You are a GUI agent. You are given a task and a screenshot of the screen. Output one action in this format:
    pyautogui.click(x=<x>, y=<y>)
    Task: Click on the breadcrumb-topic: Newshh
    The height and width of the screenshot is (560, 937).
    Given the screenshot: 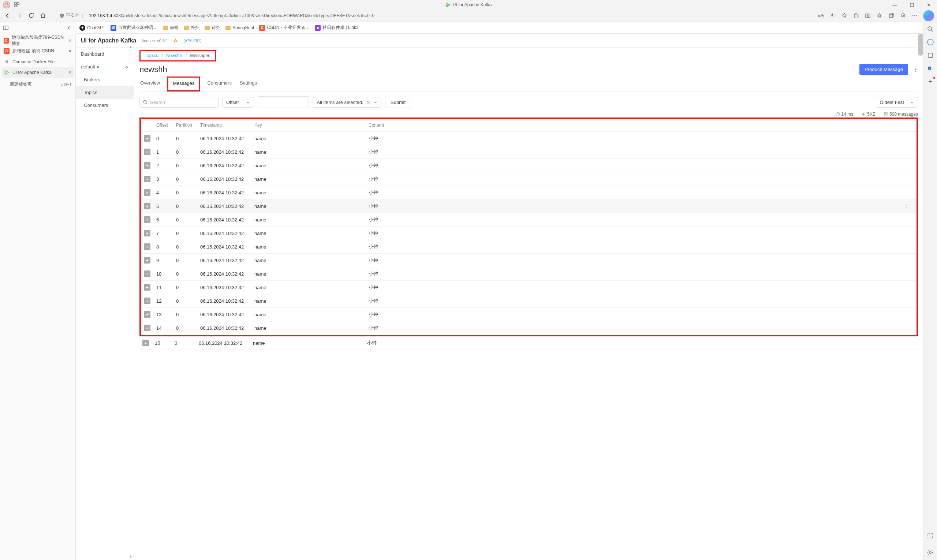 What is the action you would take?
    pyautogui.click(x=174, y=56)
    